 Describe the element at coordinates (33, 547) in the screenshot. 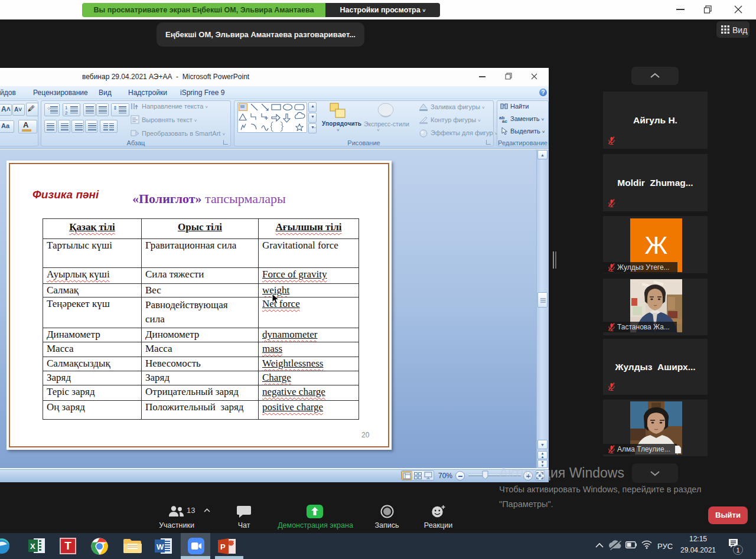

I see `svg-text: X` at that location.